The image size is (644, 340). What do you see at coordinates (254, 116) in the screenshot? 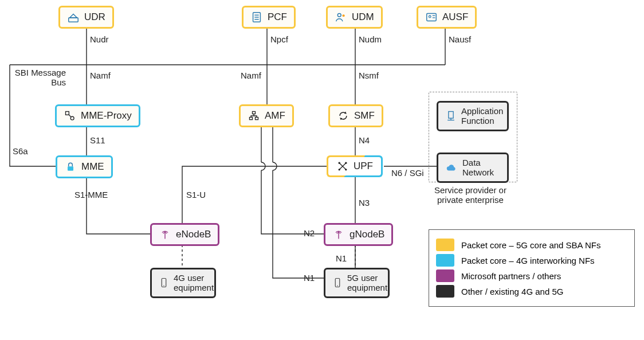
I see `hierarchy-icon` at bounding box center [254, 116].